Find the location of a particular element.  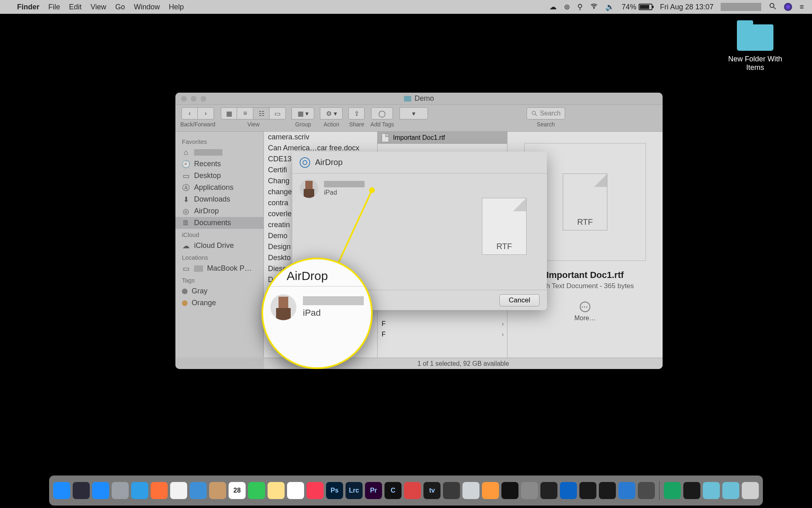

sidebar-item-desktop: ▭Desktop is located at coordinates (219, 176).